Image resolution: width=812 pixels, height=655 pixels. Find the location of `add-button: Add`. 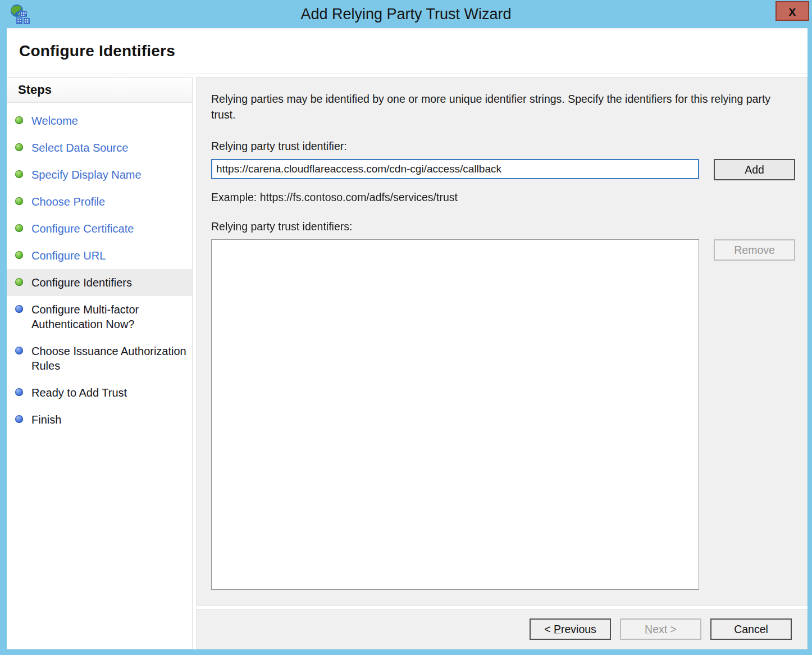

add-button: Add is located at coordinates (755, 170).